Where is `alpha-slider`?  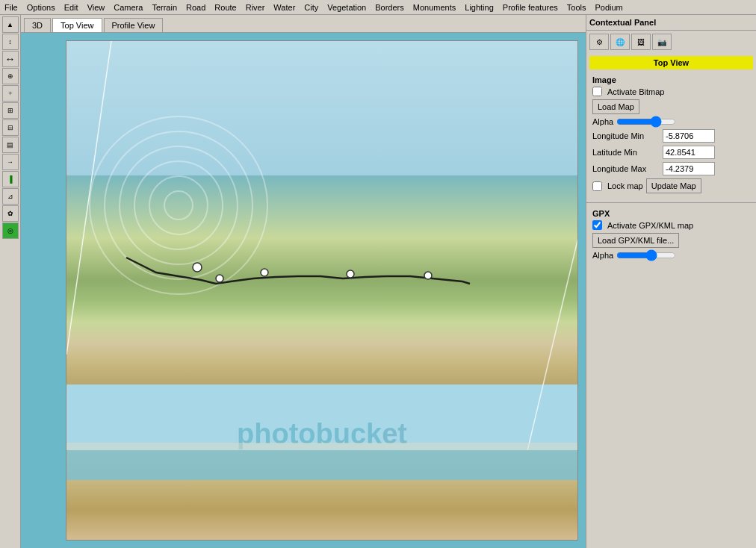 alpha-slider is located at coordinates (646, 122).